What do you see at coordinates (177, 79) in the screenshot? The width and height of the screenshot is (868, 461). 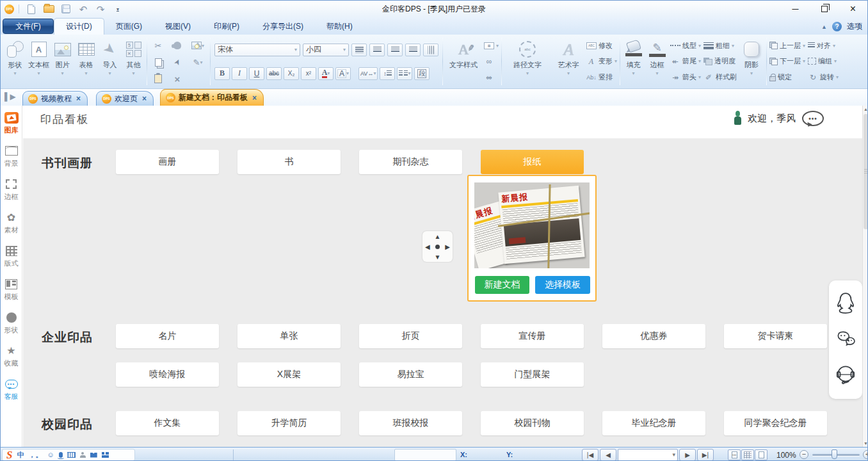 I see `delete-button: ×` at bounding box center [177, 79].